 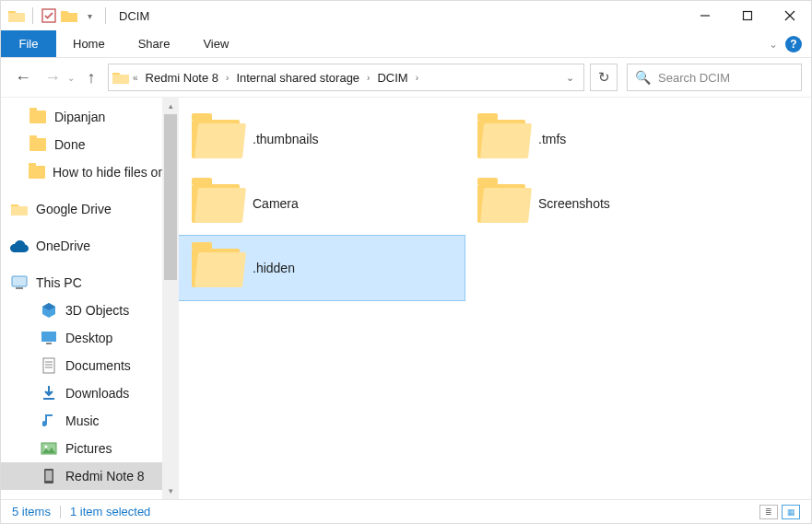 What do you see at coordinates (705, 16) in the screenshot?
I see `minimize-button` at bounding box center [705, 16].